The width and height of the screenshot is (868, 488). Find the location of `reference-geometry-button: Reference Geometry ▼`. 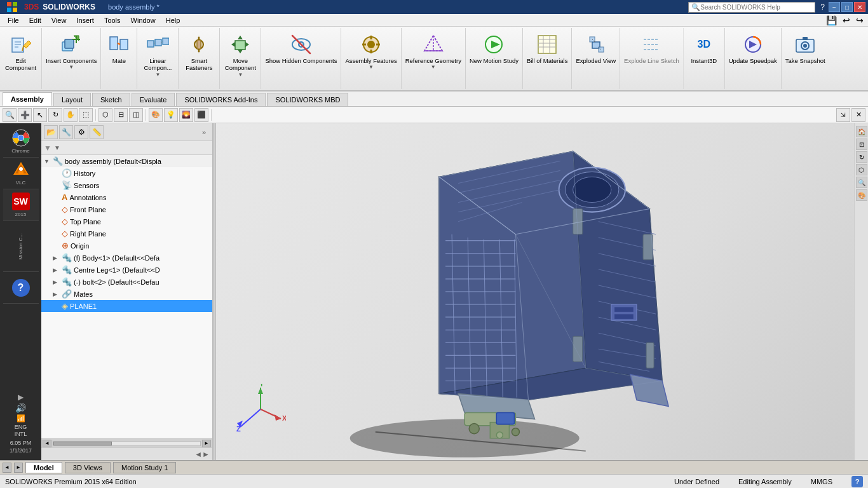

reference-geometry-button: Reference Geometry ▼ is located at coordinates (433, 58).